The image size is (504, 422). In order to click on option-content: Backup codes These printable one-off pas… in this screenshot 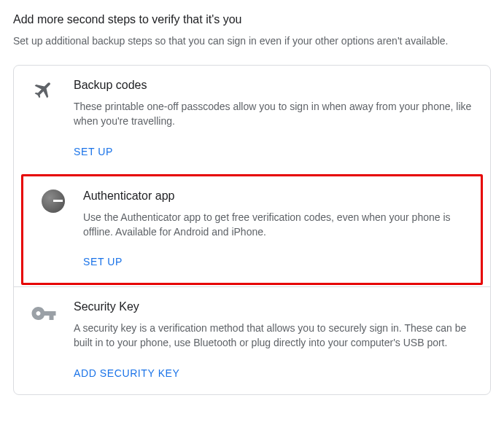, I will do `click(274, 118)`.